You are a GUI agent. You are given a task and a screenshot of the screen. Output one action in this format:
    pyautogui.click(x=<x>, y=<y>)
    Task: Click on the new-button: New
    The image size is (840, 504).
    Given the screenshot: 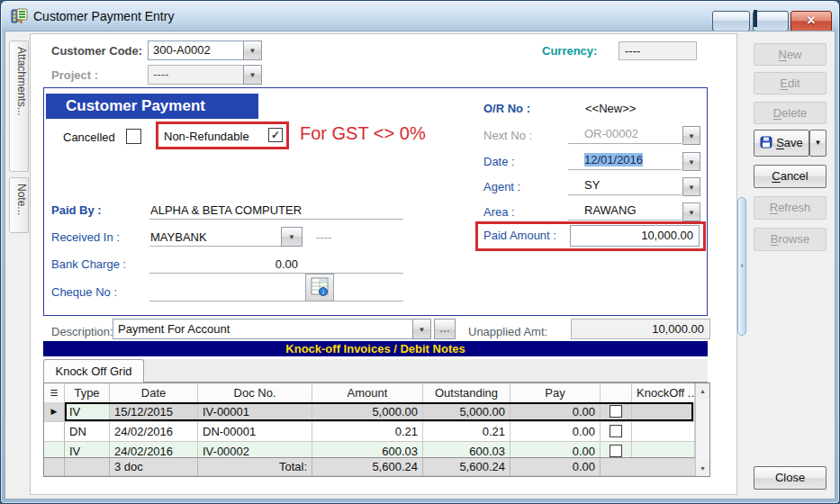 What is the action you would take?
    pyautogui.click(x=790, y=54)
    